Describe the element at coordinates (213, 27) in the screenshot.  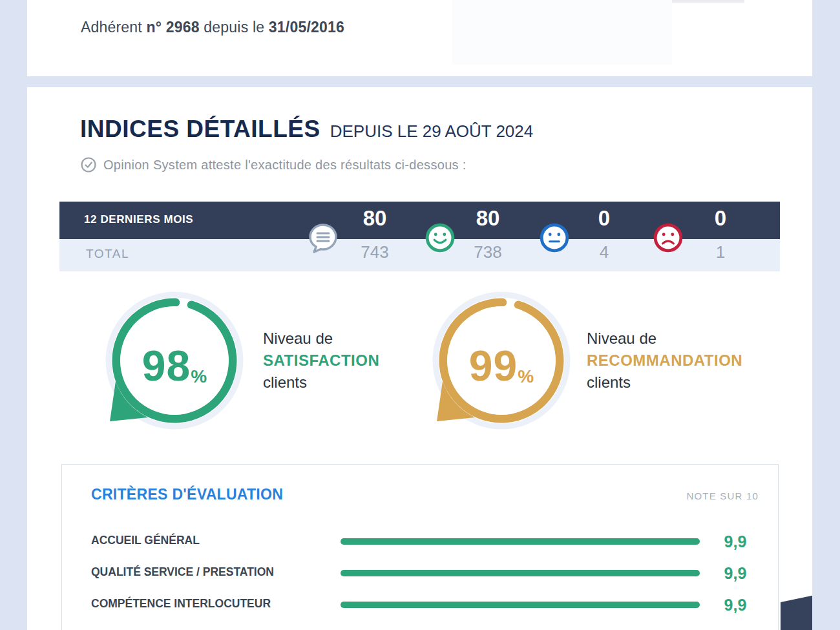
I see `membership-line: Adhérent n° 2968 depuis le 31/05/2016` at that location.